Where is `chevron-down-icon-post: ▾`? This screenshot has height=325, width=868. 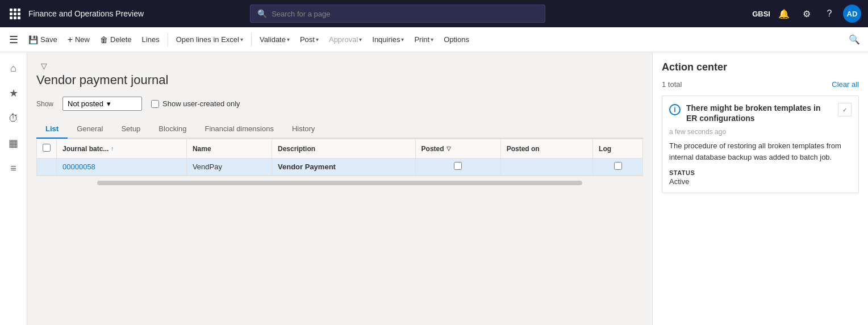 chevron-down-icon-post: ▾ is located at coordinates (317, 40).